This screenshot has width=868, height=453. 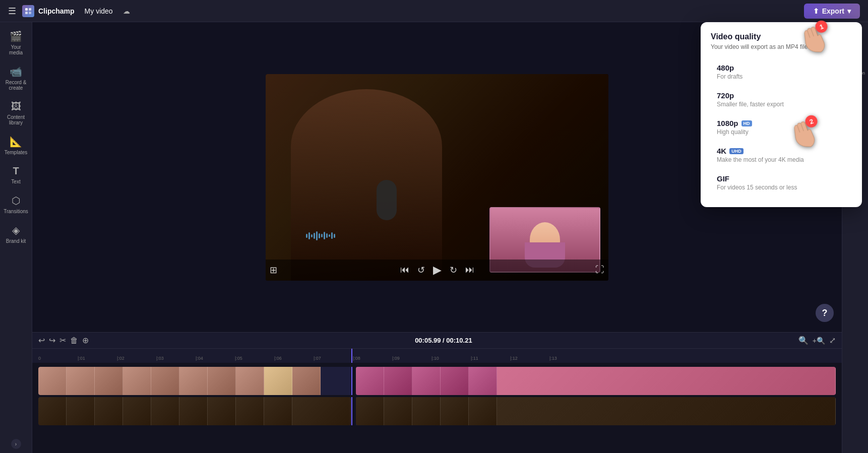 I want to click on redo-button: ↪, so click(x=52, y=341).